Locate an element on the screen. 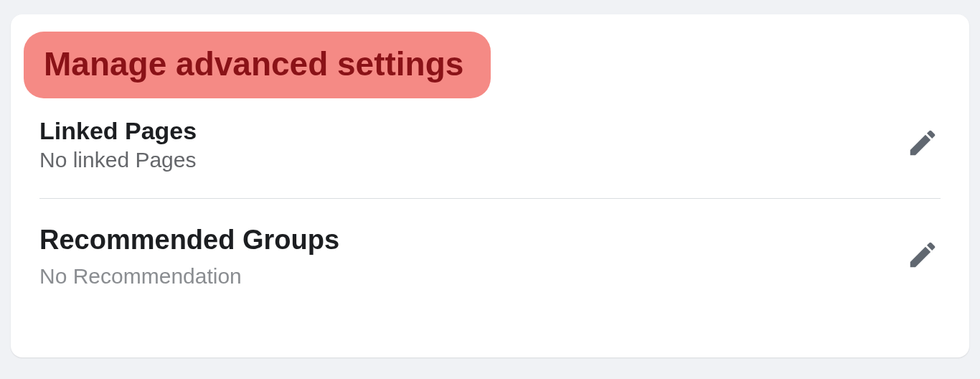 This screenshot has width=980, height=379. setting-text-block: Recommended Groups No Recommendation is located at coordinates (189, 257).